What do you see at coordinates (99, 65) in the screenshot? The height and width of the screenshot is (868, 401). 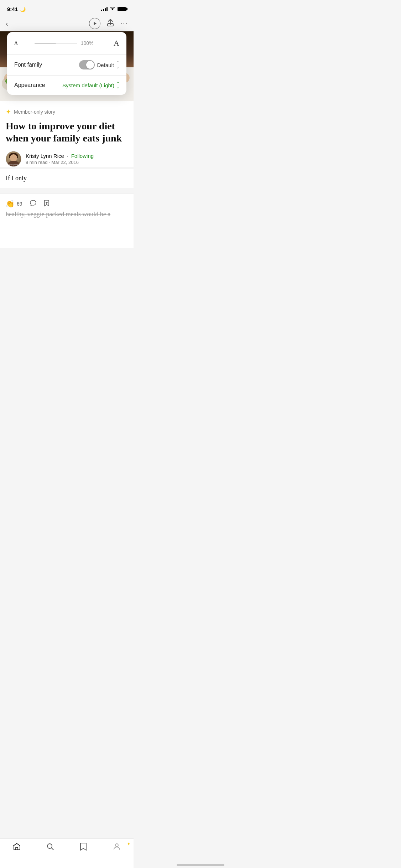 I see `font-family-value-area: Default ⌃⌄` at bounding box center [99, 65].